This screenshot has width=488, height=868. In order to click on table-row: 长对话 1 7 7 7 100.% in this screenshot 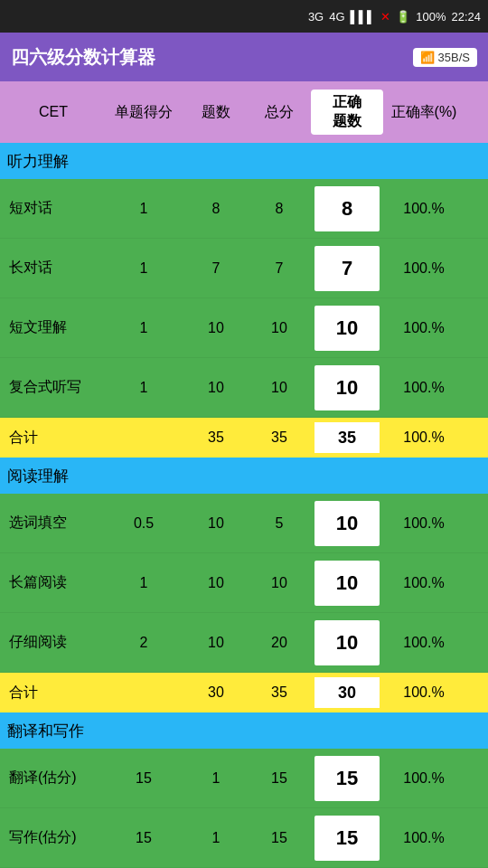, I will do `click(244, 269)`.